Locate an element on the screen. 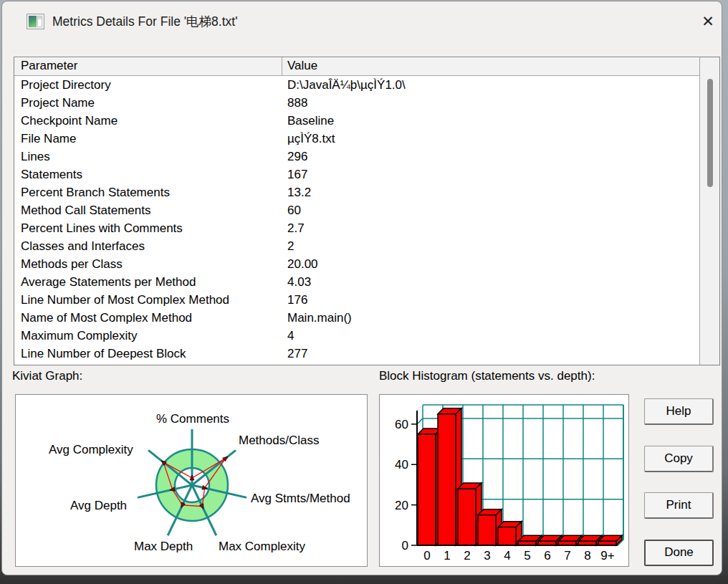 Image resolution: width=728 pixels, height=584 pixels. param-cell: Line Number of Deepest Block is located at coordinates (148, 354).